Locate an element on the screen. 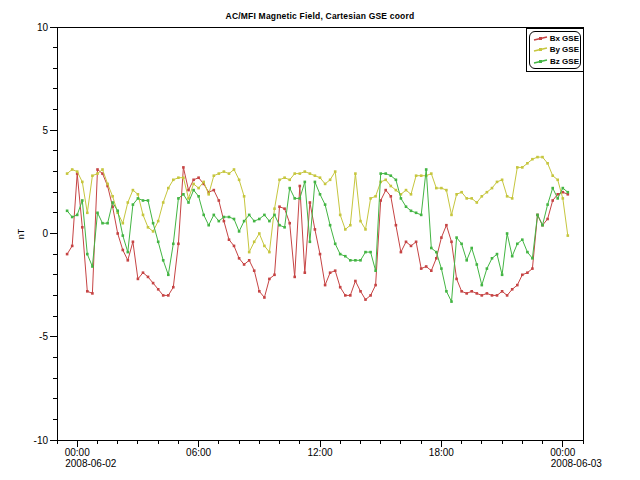  legend-box: Bx GSE By GSE Bz GSE is located at coordinates (555, 50).